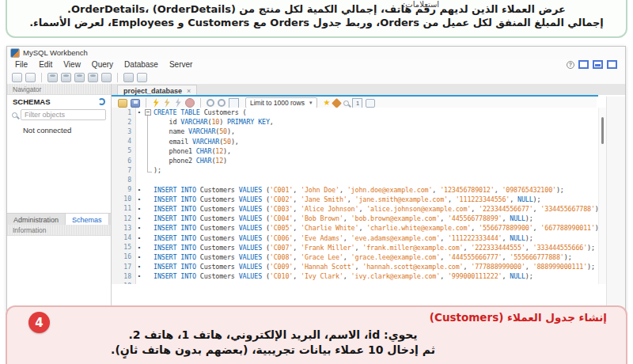 Image resolution: width=633 pixels, height=364 pixels. I want to click on toggle-invisible-chars-icon: 1, so click(358, 103).